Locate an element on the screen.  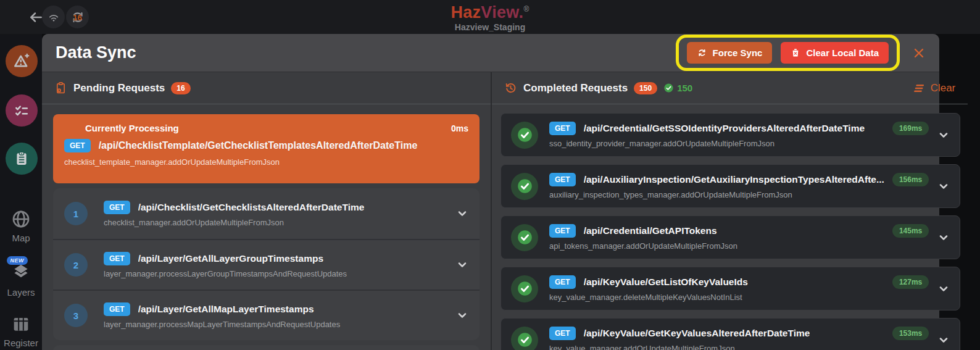
close-button is located at coordinates (919, 53).